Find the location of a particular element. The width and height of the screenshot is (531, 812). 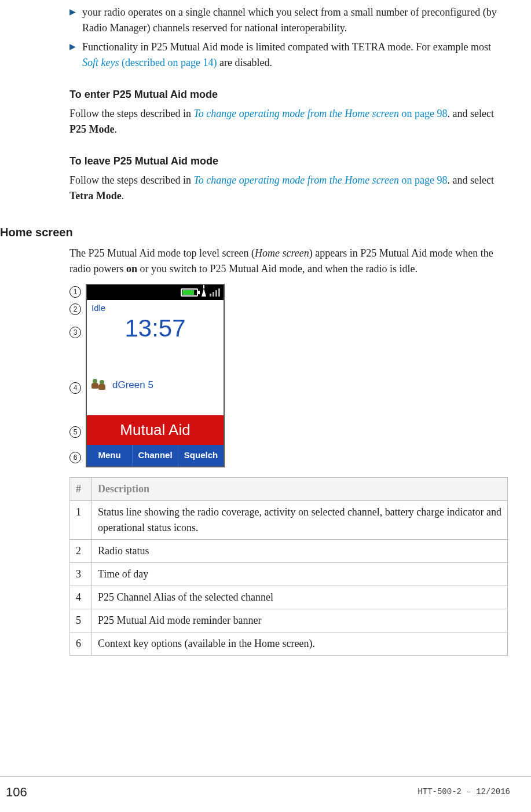

table-row: 1 Status line showing the radio coverage… is located at coordinates (289, 520).